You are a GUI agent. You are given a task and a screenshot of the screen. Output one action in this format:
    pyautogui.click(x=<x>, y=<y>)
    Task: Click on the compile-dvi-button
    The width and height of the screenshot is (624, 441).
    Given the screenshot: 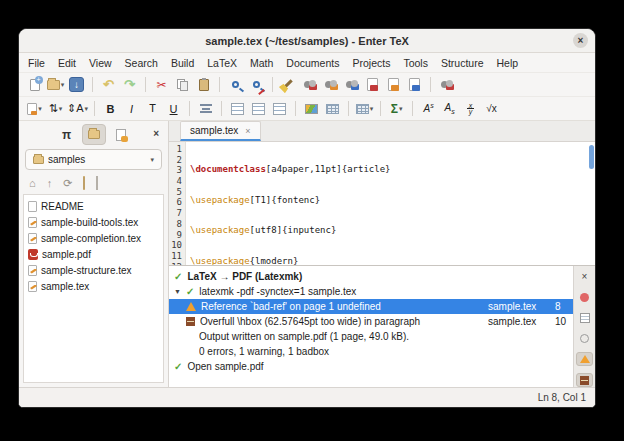 What is the action you would take?
    pyautogui.click(x=310, y=85)
    